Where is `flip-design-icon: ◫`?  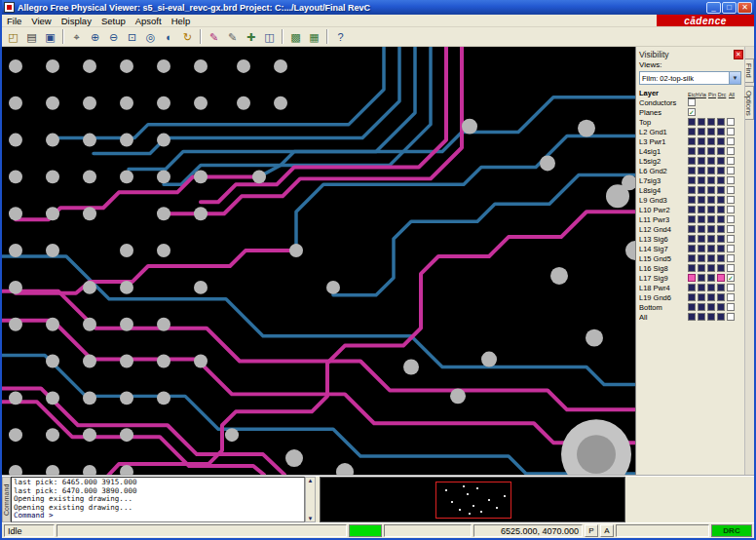
flip-design-icon: ◫ is located at coordinates (269, 37).